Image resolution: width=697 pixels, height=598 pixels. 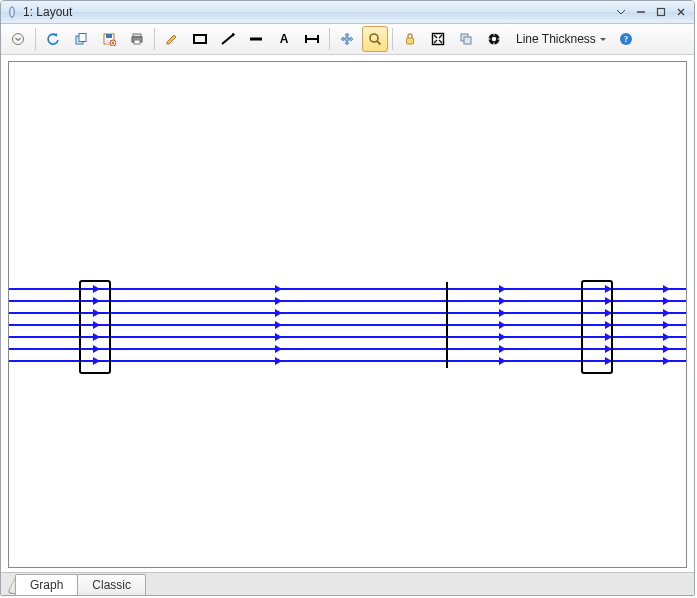 I want to click on refresh-icon, so click(x=53, y=39).